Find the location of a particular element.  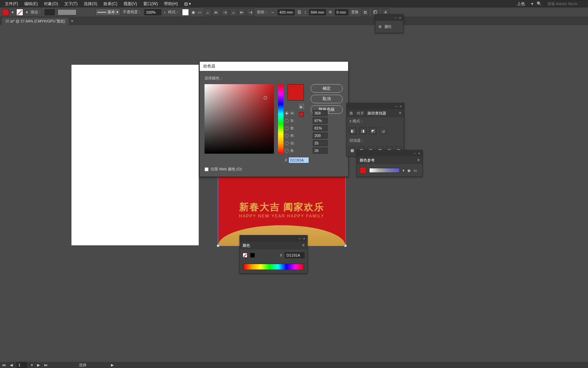

color-panel: ↔× 颜色≡ # is located at coordinates (274, 254).